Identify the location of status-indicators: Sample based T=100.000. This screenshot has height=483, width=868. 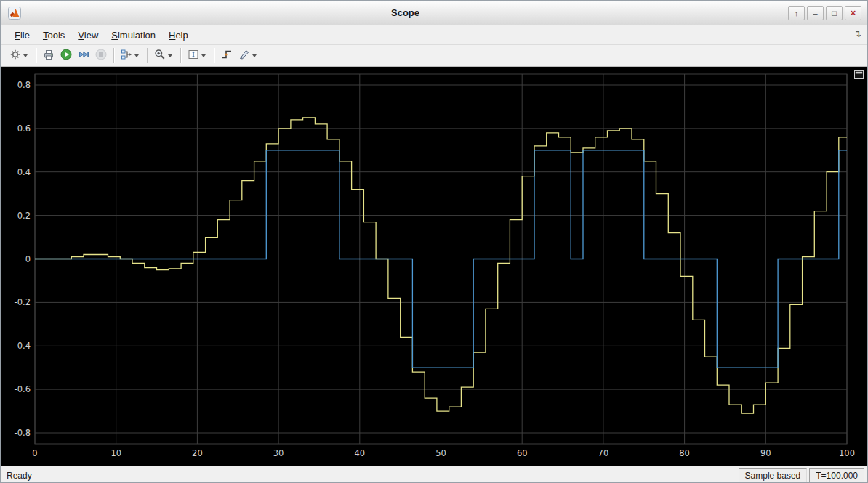
(801, 476).